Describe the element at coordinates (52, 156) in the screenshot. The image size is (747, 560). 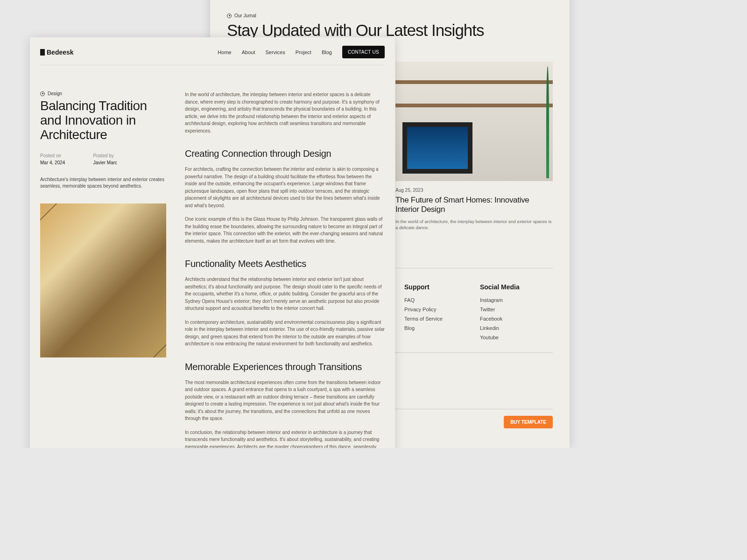
I see `posted-on-label: Posted on` at that location.